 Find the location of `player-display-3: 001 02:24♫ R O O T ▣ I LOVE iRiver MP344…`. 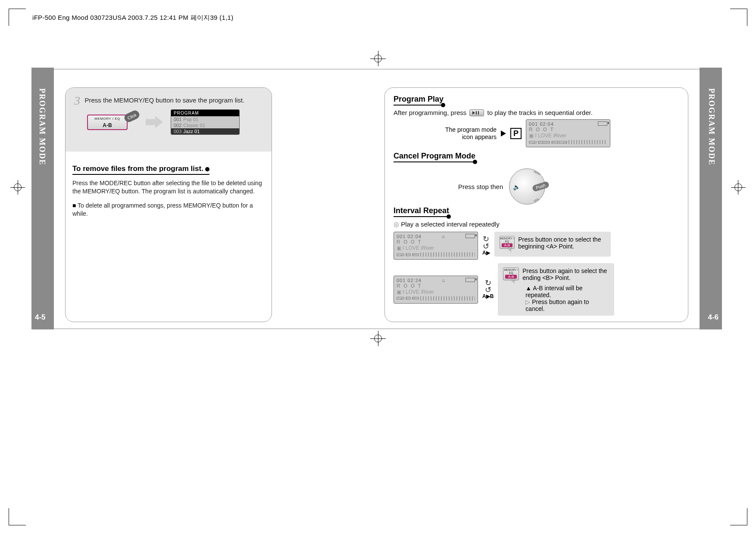

player-display-3: 001 02:24♫ R O O T ▣ I LOVE iRiver MP344… is located at coordinates (436, 289).